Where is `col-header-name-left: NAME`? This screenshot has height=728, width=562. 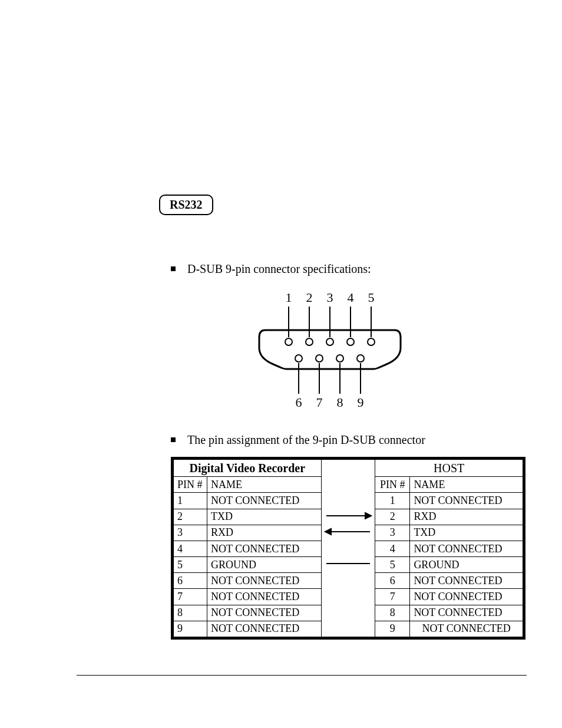
col-header-name-left: NAME is located at coordinates (265, 485).